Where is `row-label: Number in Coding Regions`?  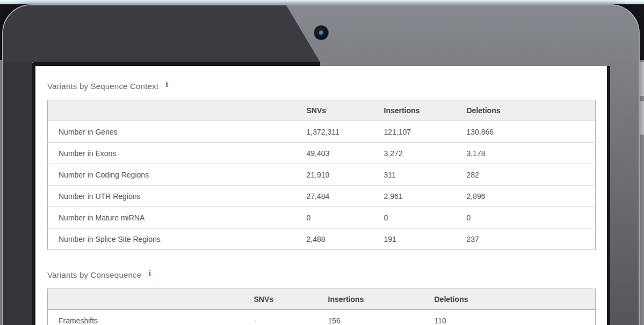 row-label: Number in Coding Regions is located at coordinates (172, 175).